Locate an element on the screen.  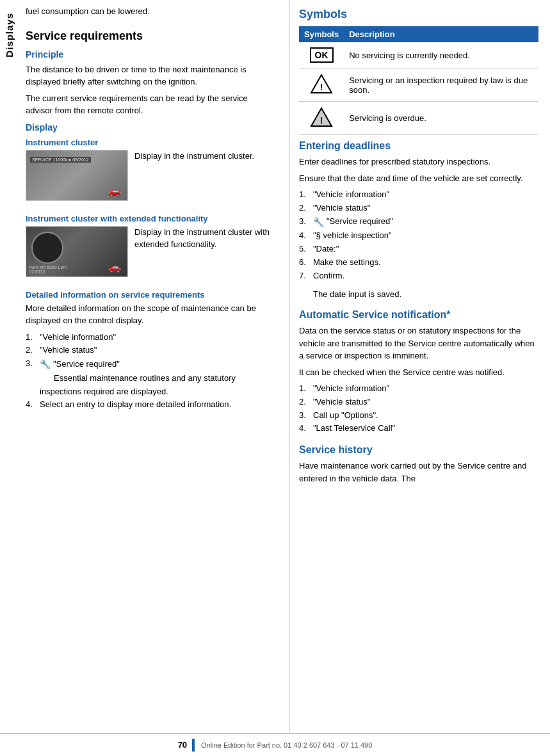
warning-svg: ! is located at coordinates (321, 84).